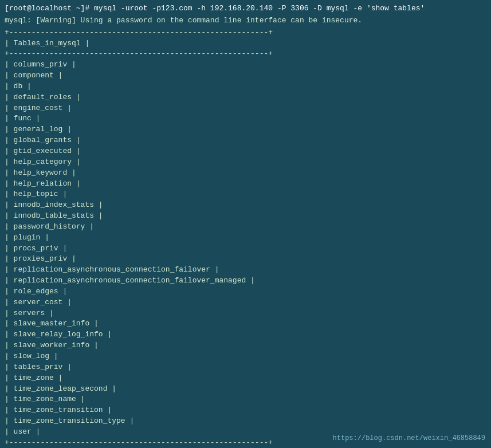 The image size is (491, 448). I want to click on table-row: | func |, so click(245, 119).